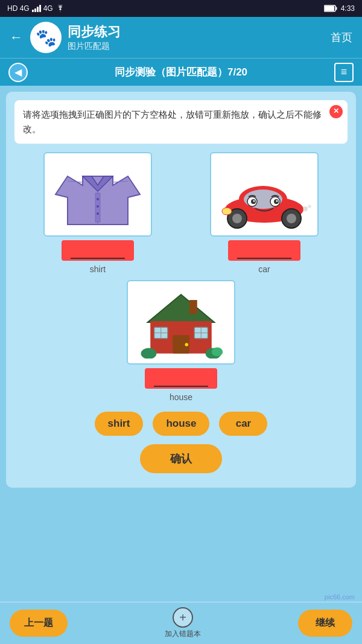 The width and height of the screenshot is (362, 644). Describe the element at coordinates (39, 623) in the screenshot. I see `prev-question-button: 上一题` at that location.